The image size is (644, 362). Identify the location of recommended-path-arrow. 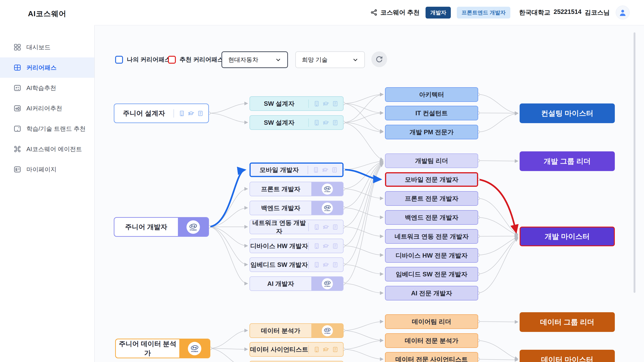
(497, 206).